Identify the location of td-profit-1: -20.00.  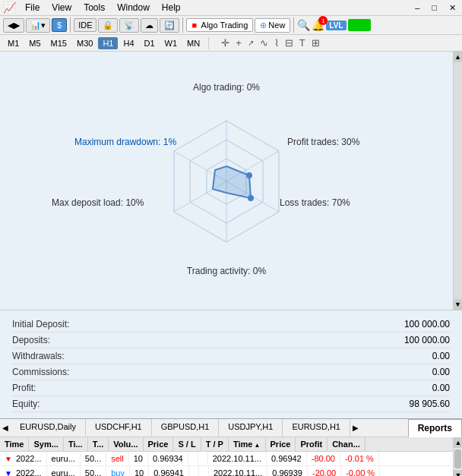
(324, 471).